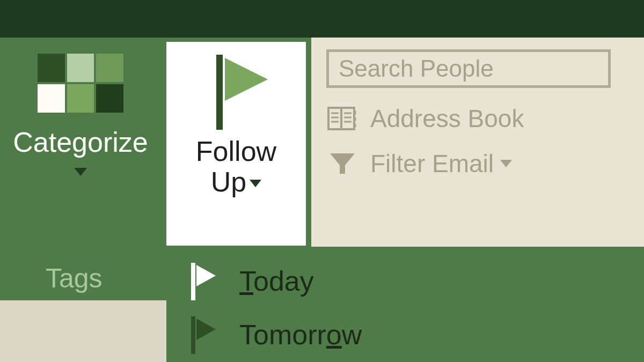  What do you see at coordinates (478, 164) in the screenshot?
I see `filter-email-button: Filter Email` at bounding box center [478, 164].